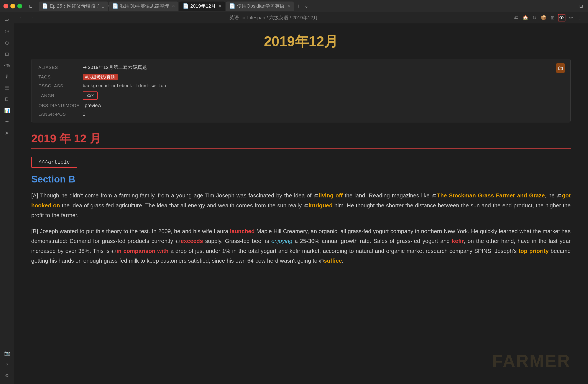 This screenshot has height=384, width=588. I want to click on para-label-b: [B], so click(35, 231).